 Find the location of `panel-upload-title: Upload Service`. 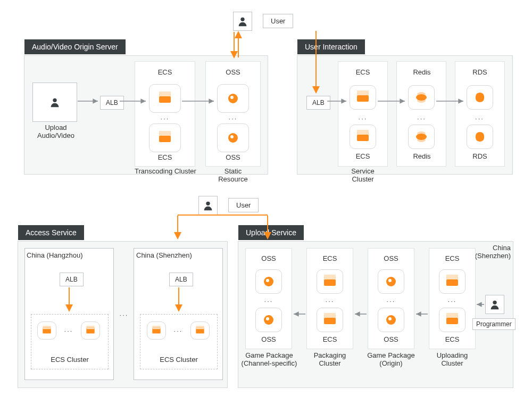

panel-upload-title: Upload Service is located at coordinates (271, 233).